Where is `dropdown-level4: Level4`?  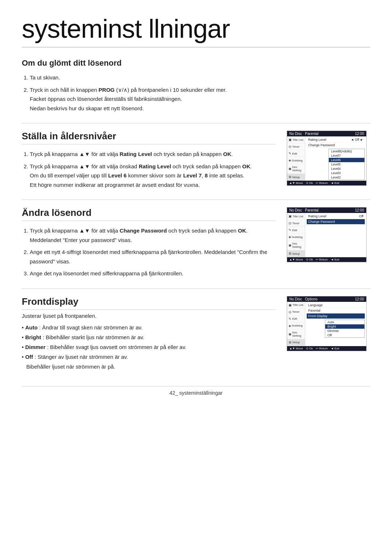
dropdown-level4: Level4 is located at coordinates (347, 169).